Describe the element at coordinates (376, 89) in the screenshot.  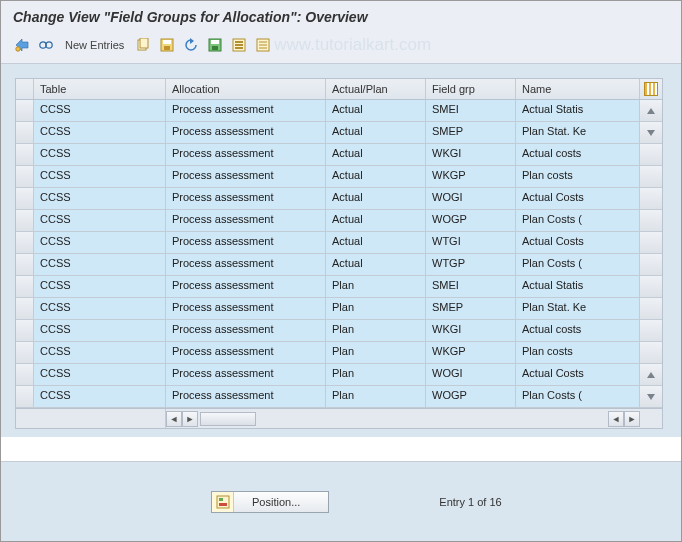
I see `col-header-actual-plan: Actual/Plan` at that location.